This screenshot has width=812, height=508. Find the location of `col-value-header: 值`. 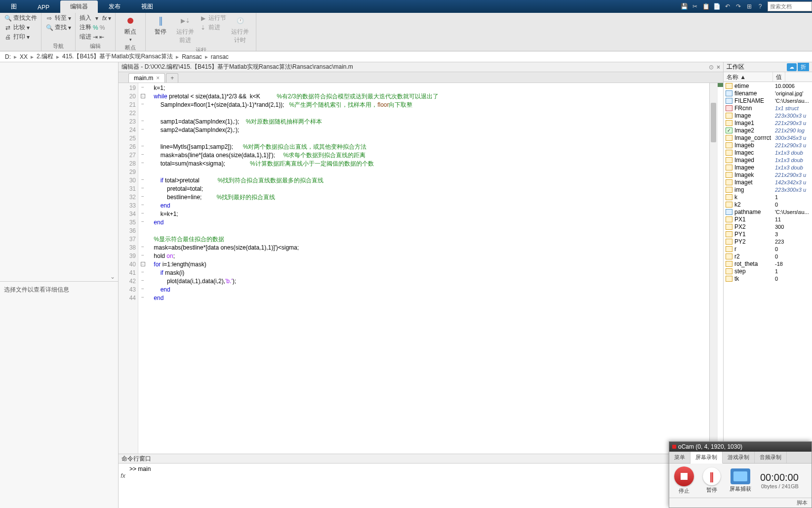

col-value-header: 值 is located at coordinates (779, 77).